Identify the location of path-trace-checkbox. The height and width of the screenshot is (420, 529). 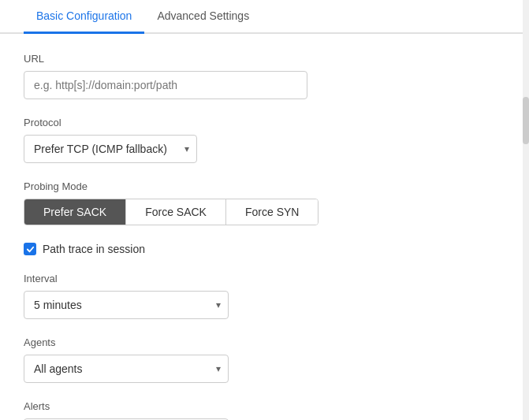
(30, 249).